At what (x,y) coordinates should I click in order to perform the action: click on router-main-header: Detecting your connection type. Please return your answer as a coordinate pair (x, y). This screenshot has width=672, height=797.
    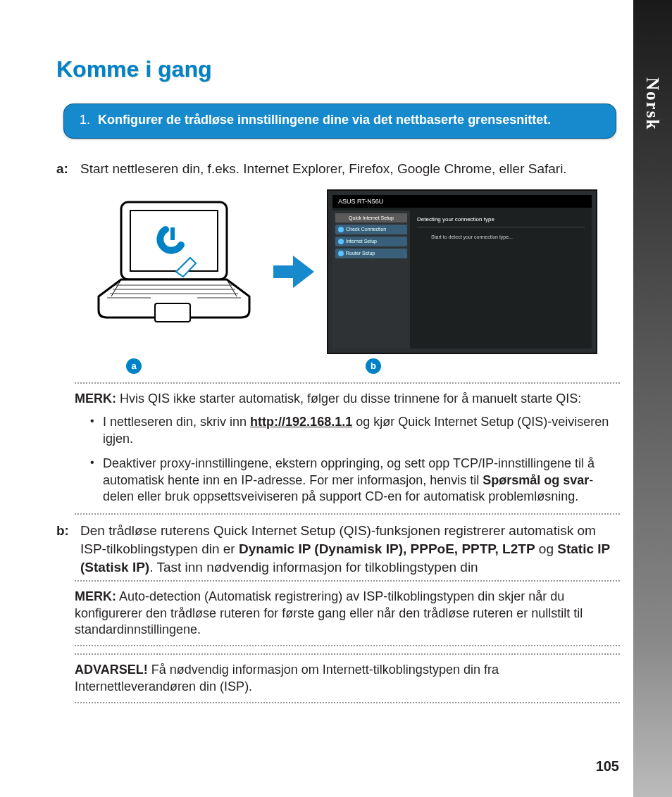
    Looking at the image, I should click on (501, 222).